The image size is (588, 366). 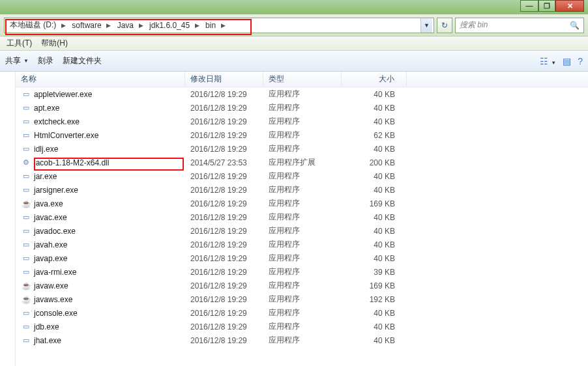 I want to click on java-file-icon, so click(x=26, y=204).